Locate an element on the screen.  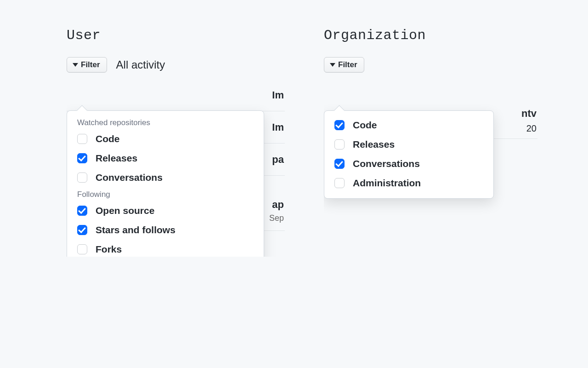
filter-option-label: Stars and follows is located at coordinates (136, 230).